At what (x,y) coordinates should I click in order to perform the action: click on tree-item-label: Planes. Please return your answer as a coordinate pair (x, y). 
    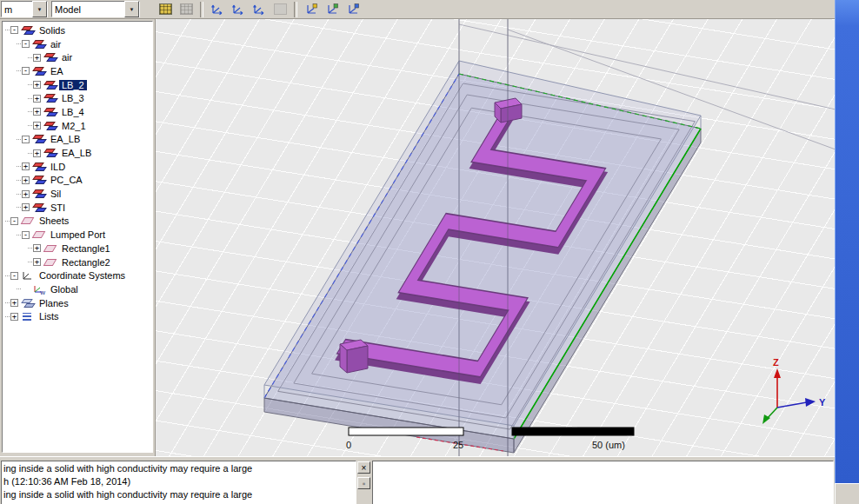
    Looking at the image, I should click on (54, 303).